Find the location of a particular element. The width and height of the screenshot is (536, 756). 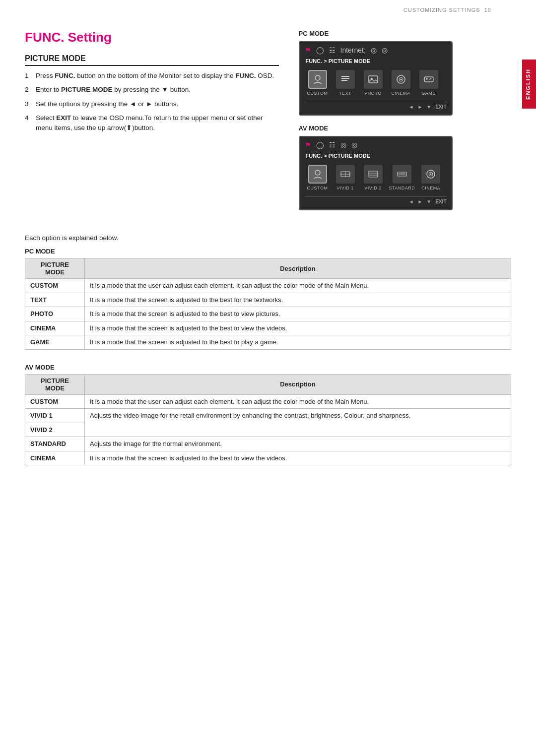

av-mode-table: PICTURE MODE Description CUSTOMIt is a m… is located at coordinates (268, 420).